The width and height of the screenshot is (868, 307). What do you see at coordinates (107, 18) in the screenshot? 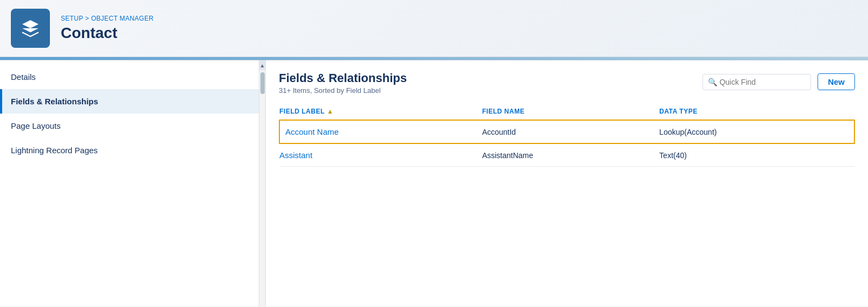
I see `breadcrumb: SETUP > OBJECT MANAGER` at bounding box center [107, 18].